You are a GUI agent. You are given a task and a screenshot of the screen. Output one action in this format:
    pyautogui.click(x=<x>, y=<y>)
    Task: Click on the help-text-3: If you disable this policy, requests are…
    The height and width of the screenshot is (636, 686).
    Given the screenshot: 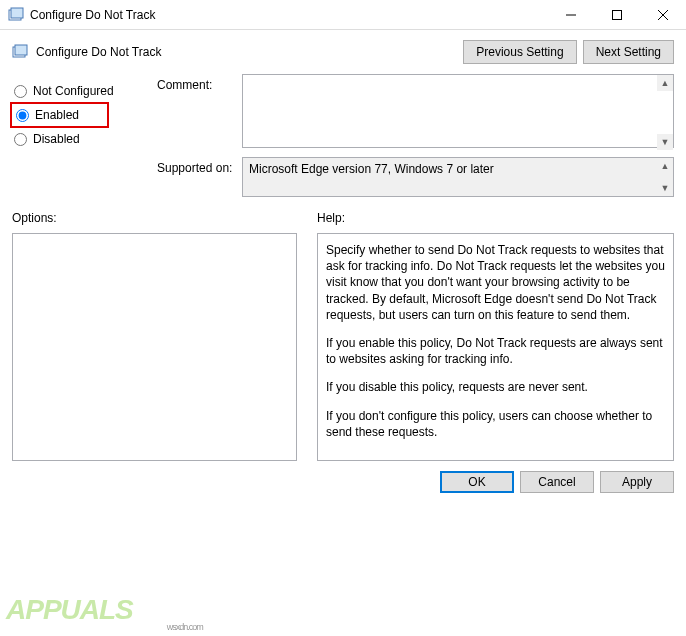 What is the action you would take?
    pyautogui.click(x=496, y=387)
    